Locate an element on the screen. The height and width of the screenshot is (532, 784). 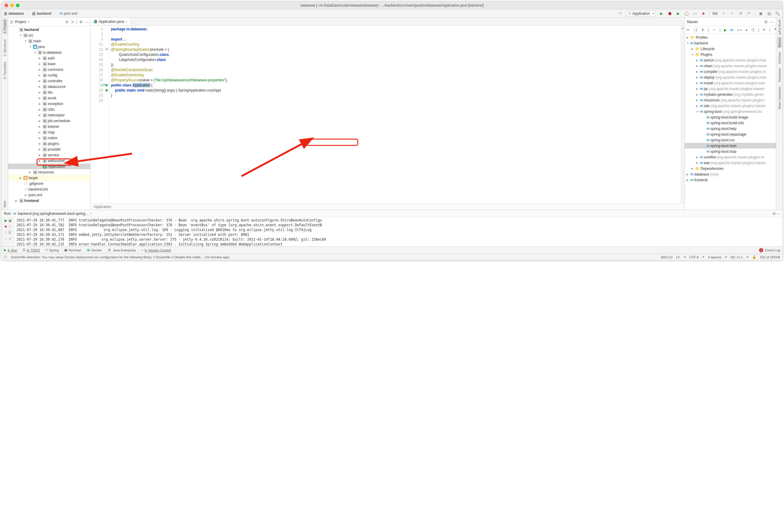
tree-resources: resources is located at coordinates (46, 172).